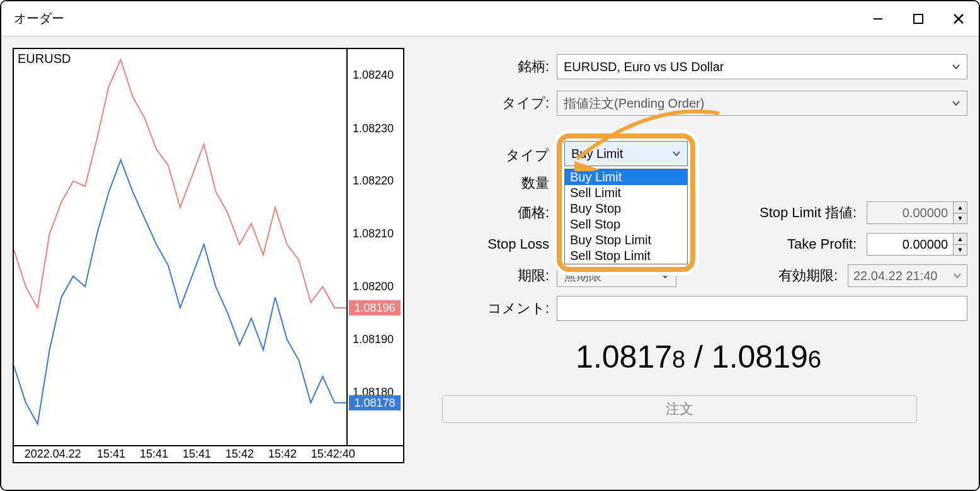 This screenshot has height=491, width=980. I want to click on volume-label: 数量, so click(489, 183).